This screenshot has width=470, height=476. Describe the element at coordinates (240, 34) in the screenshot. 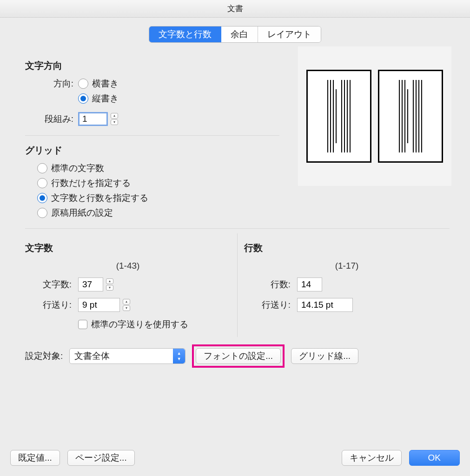

I see `tab-margin: 余白` at that location.